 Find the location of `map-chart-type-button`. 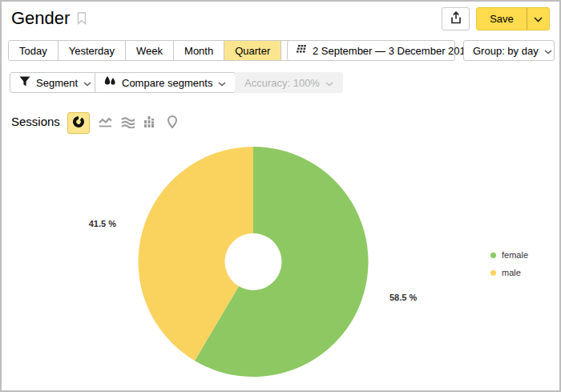

map-chart-type-button is located at coordinates (172, 123).